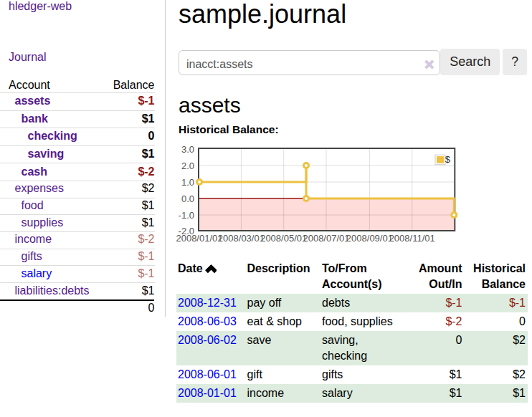 The width and height of the screenshot is (532, 417). I want to click on svg-text: 0.0, so click(188, 199).